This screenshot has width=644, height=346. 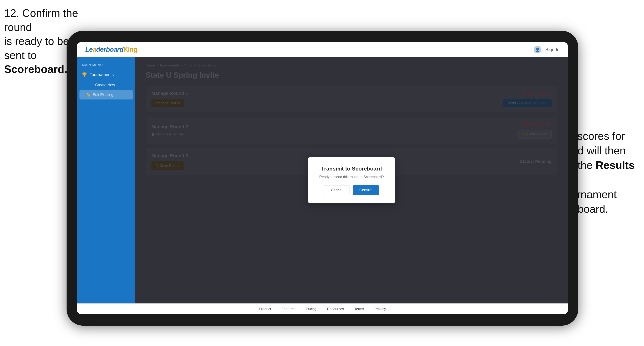 I want to click on confirm-button: Confirm, so click(x=366, y=190).